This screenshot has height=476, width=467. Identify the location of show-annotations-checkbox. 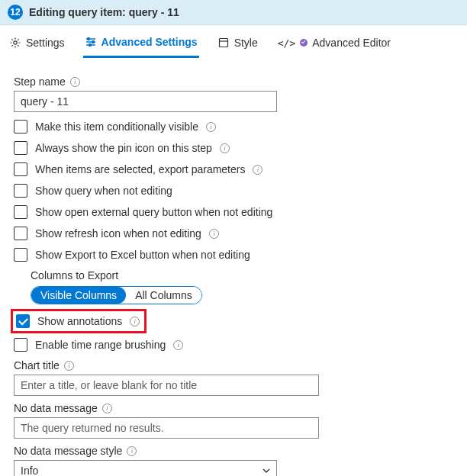
(23, 321).